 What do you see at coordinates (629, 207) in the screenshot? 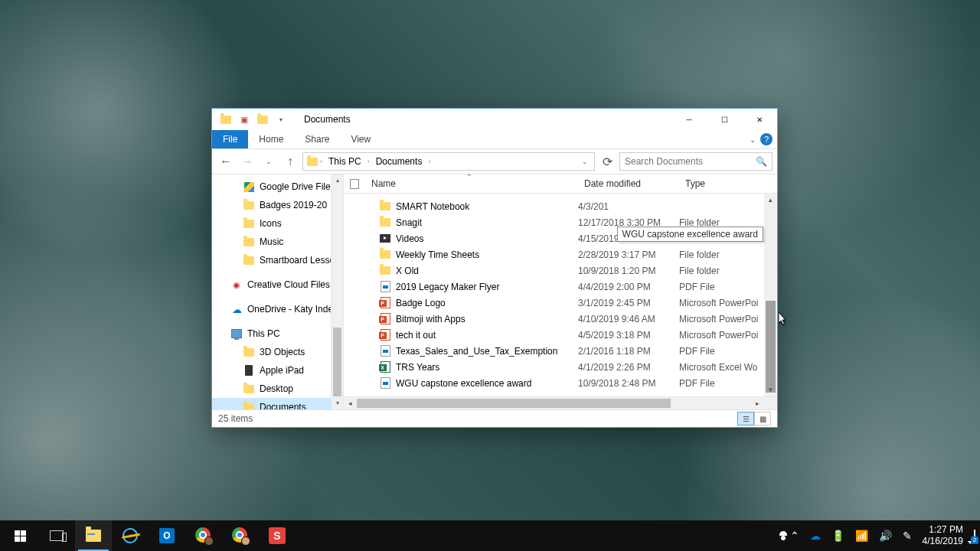
I see `file-date: 4/3/201` at bounding box center [629, 207].